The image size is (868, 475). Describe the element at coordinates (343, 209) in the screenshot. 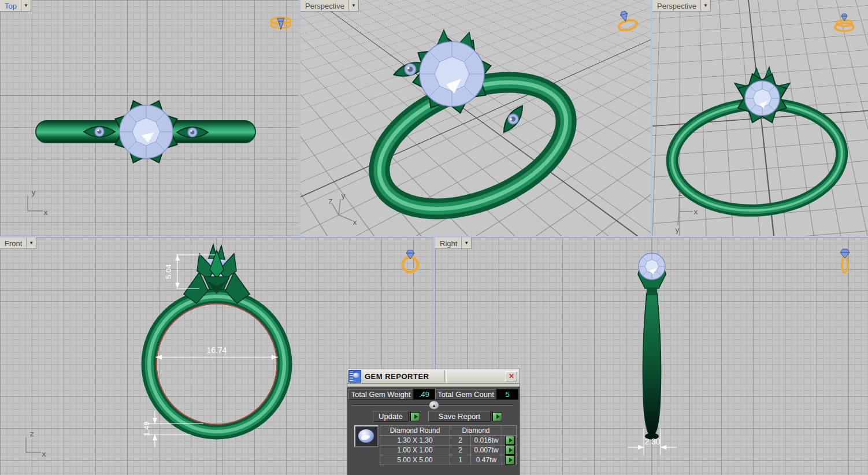

I see `axis-indicator: y z x` at that location.